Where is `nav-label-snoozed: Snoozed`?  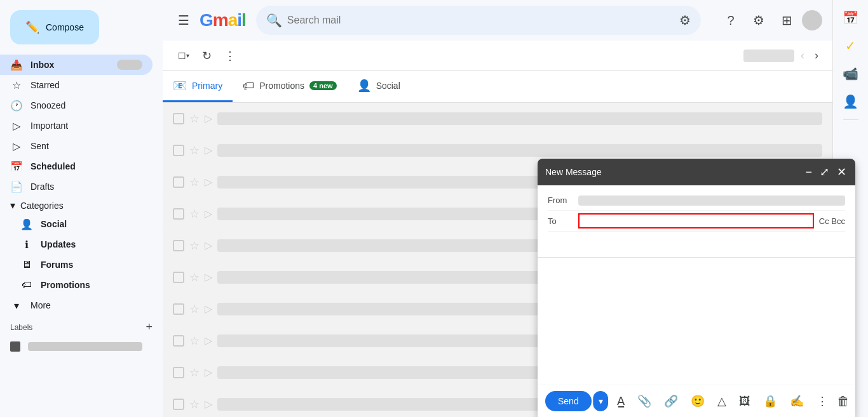 nav-label-snoozed: Snoozed is located at coordinates (86, 105).